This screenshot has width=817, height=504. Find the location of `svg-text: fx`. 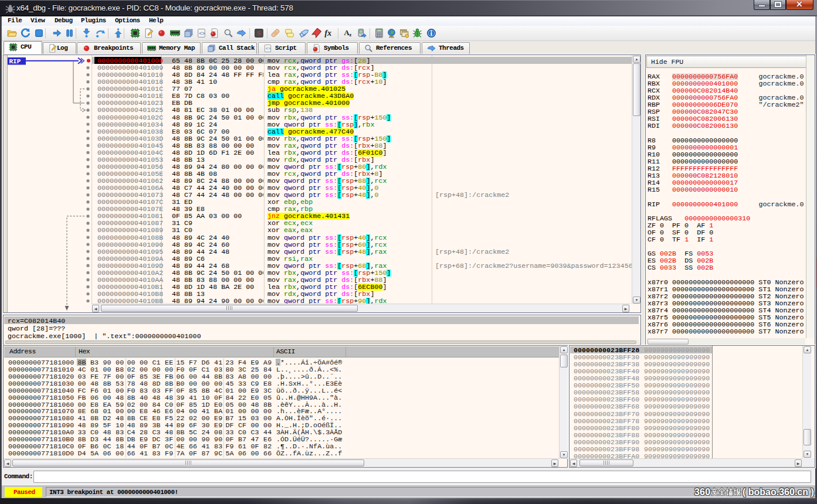

svg-text: fx is located at coordinates (328, 33).